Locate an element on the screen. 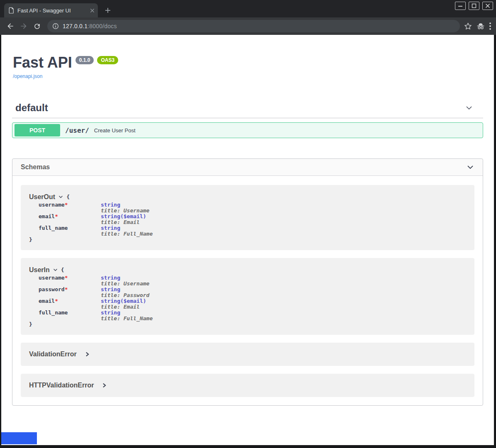 Image resolution: width=496 pixels, height=448 pixels. plus-icon is located at coordinates (108, 10).